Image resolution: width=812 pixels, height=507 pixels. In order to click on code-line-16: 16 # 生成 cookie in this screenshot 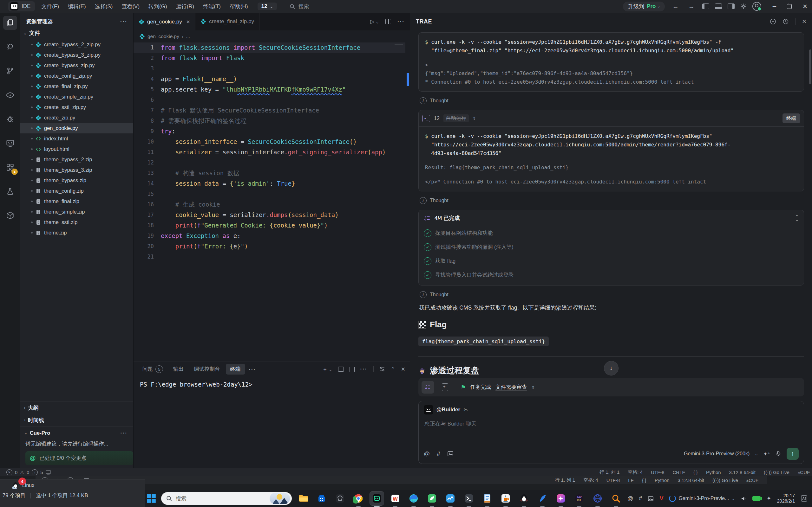, I will do `click(272, 205)`.